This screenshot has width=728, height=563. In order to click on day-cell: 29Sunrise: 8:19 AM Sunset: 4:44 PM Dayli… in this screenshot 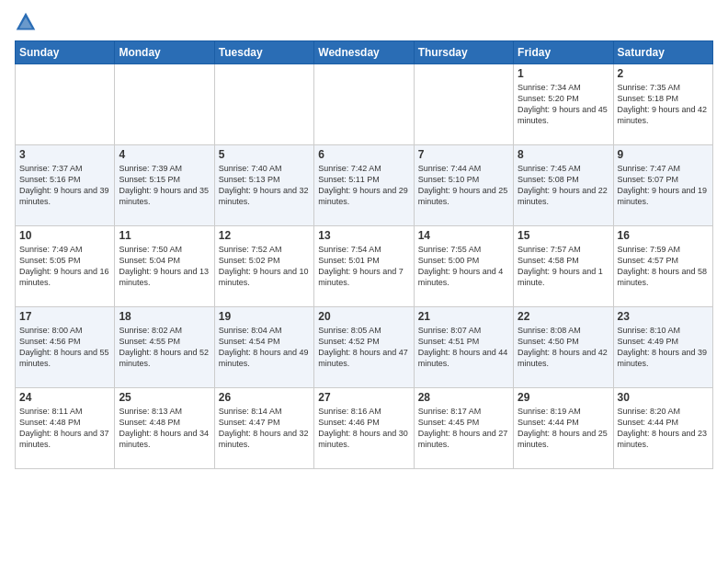, I will do `click(563, 429)`.